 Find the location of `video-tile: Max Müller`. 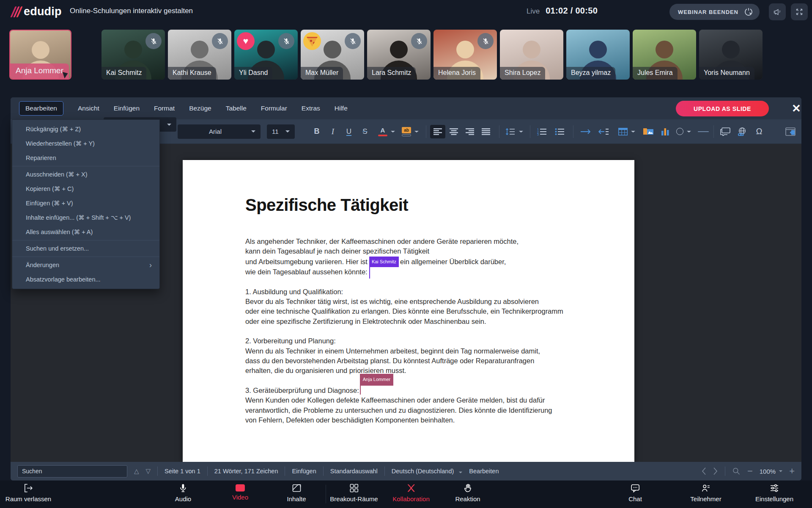

video-tile: Max Müller is located at coordinates (332, 55).